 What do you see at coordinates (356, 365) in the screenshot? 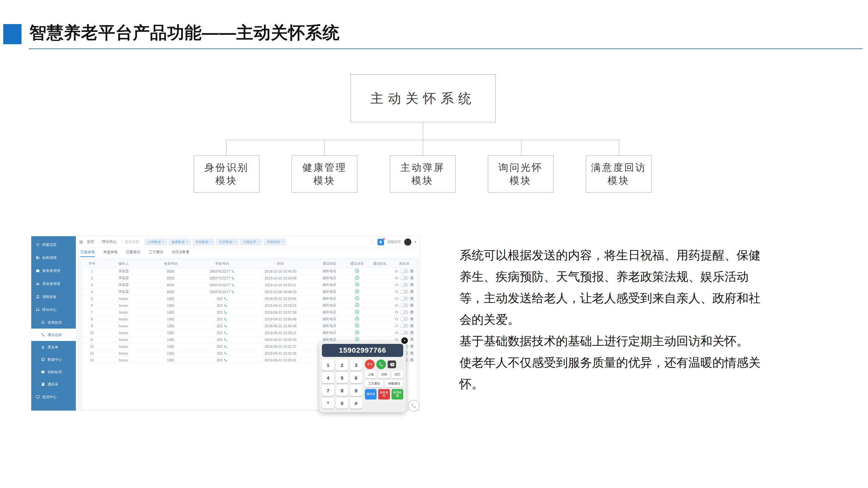
I see `dialer-key-3: 3` at bounding box center [356, 365].